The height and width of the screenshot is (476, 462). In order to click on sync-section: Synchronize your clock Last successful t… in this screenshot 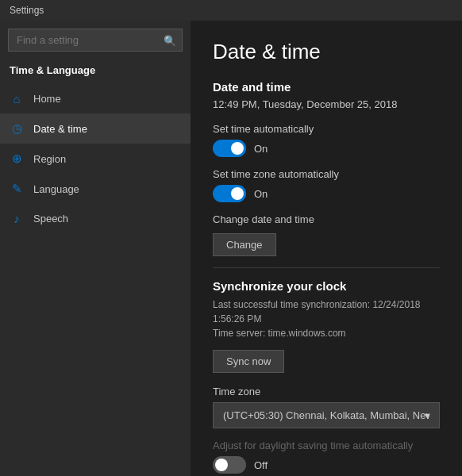, I will do `click(326, 326)`.